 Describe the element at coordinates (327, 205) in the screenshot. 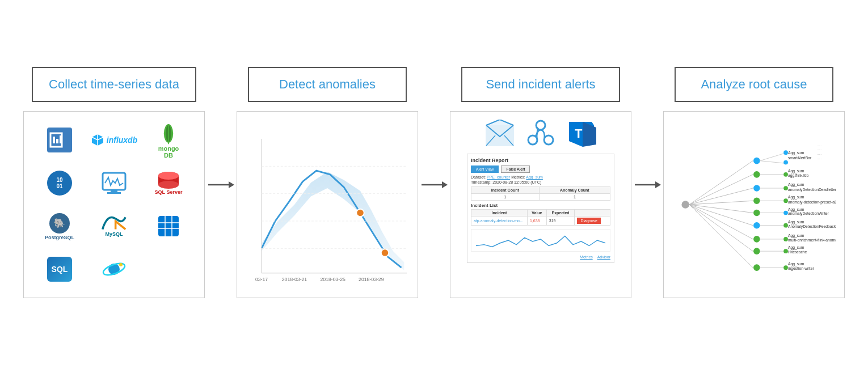

I see `stage-detect-card: 03-17 2018-03-21 2018-03-25 2018-03-29` at that location.